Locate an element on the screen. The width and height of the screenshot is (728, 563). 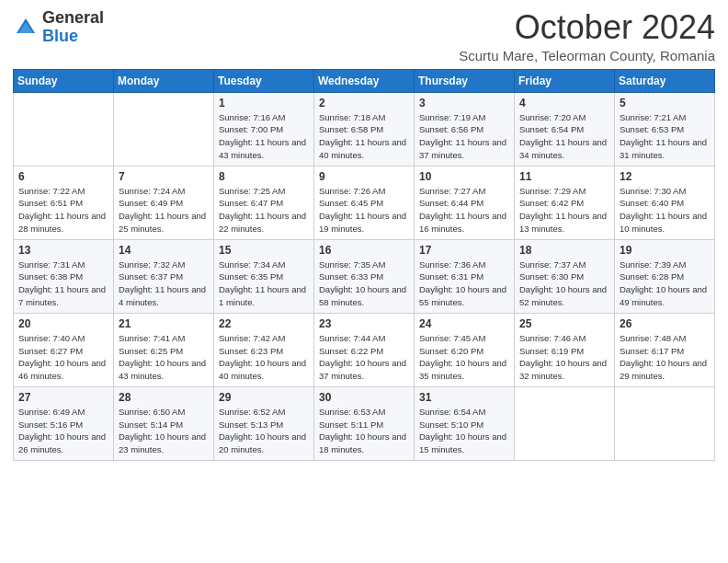
calendar-cell: 6Sunrise: 7:22 AM Sunset: 6:51 PM Daylig… is located at coordinates (64, 202).